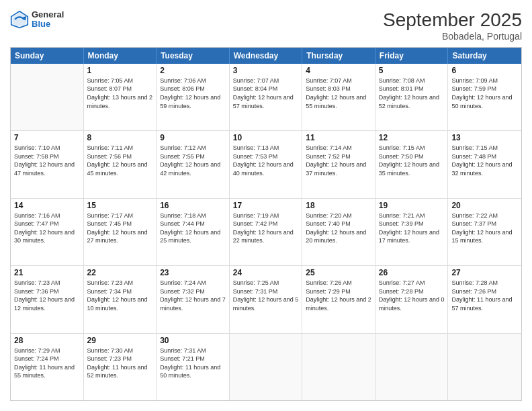 The image size is (532, 411). I want to click on day-number: 5, so click(412, 71).